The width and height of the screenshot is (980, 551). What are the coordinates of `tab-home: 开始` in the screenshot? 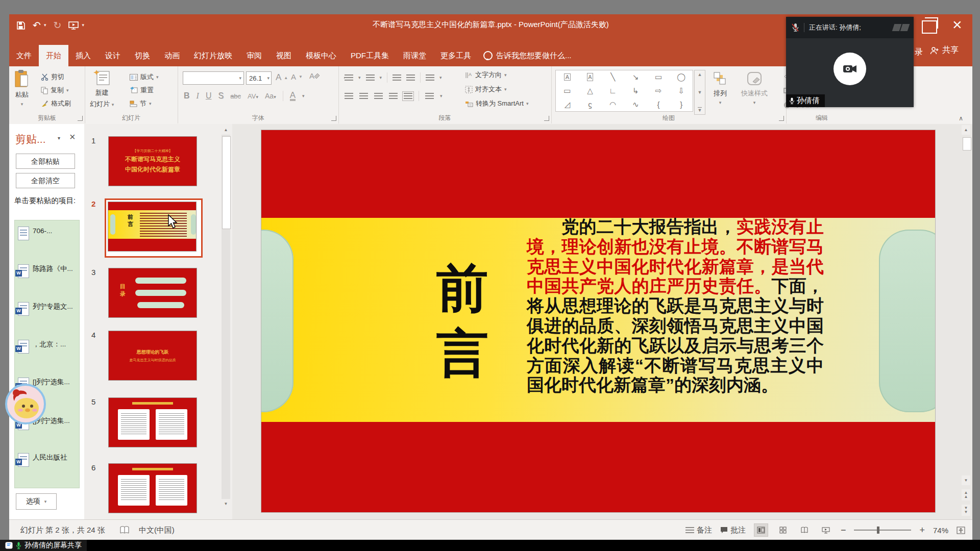 It's located at (54, 56).